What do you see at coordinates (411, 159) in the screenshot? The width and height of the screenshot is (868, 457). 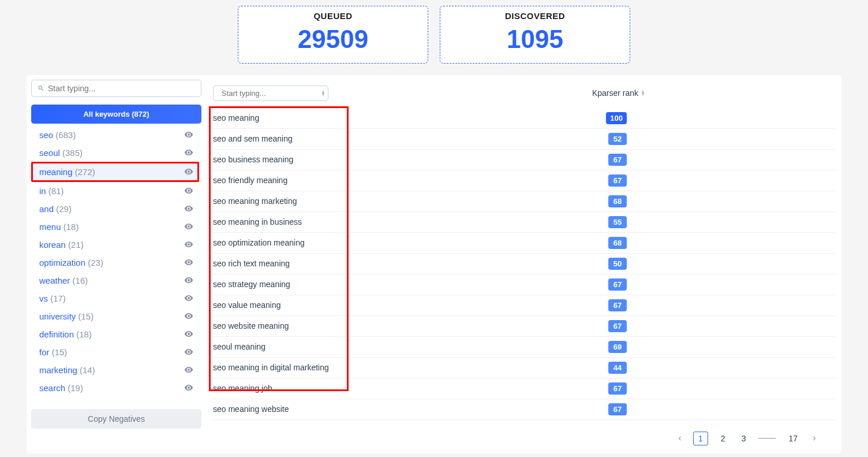 I see `keyword-cell: seo business meaning` at bounding box center [411, 159].